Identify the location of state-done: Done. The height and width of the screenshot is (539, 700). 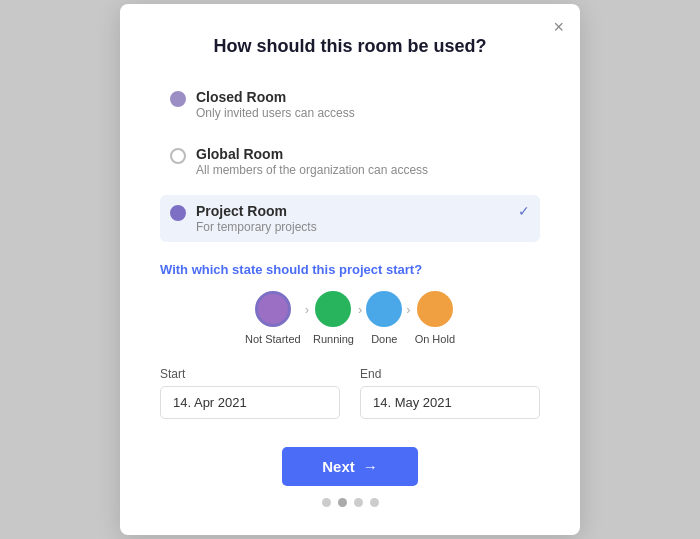
(384, 318).